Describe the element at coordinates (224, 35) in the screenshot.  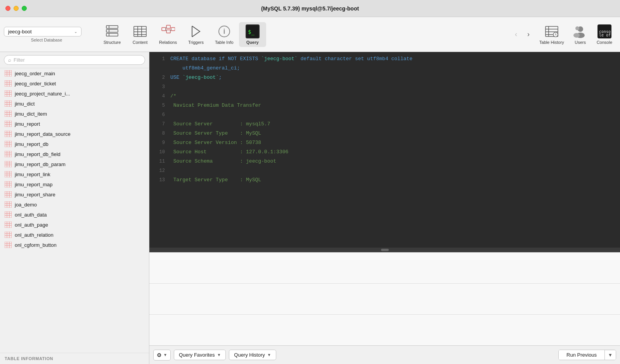
I see `tab-table-info: i Table Info` at that location.